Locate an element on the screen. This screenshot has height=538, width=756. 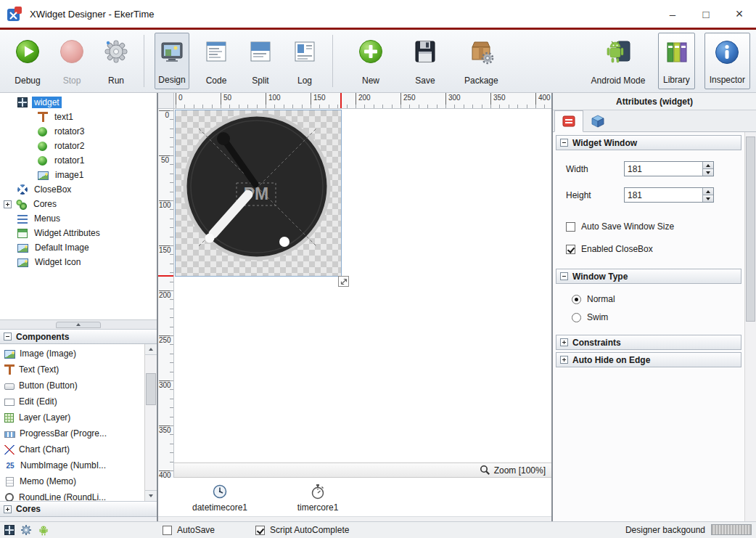
maximize-button: □ is located at coordinates (706, 14).